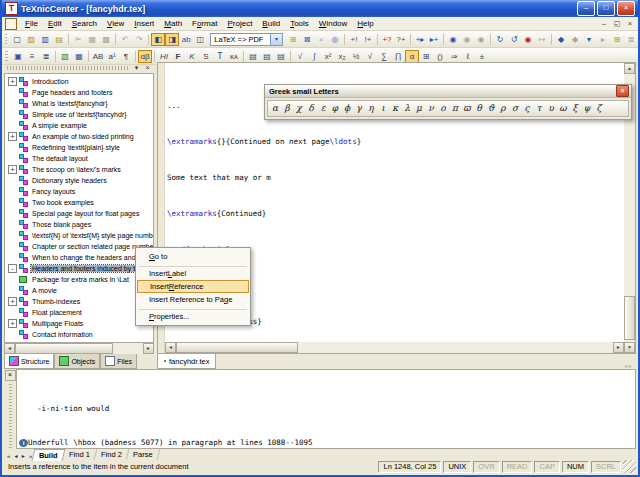 Image resolution: width=640 pixels, height=477 pixels. Describe the element at coordinates (359, 108) in the screenshot. I see `greek-letter-button: γ` at that location.